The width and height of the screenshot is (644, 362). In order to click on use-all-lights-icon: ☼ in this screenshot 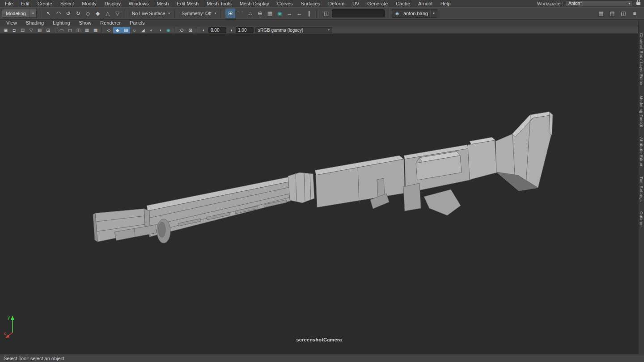, I will do `click(134, 30)`.